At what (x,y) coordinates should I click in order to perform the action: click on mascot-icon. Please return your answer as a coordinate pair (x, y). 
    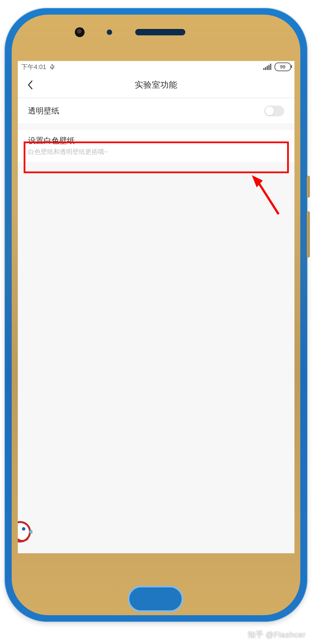
    Looking at the image, I should click on (25, 532).